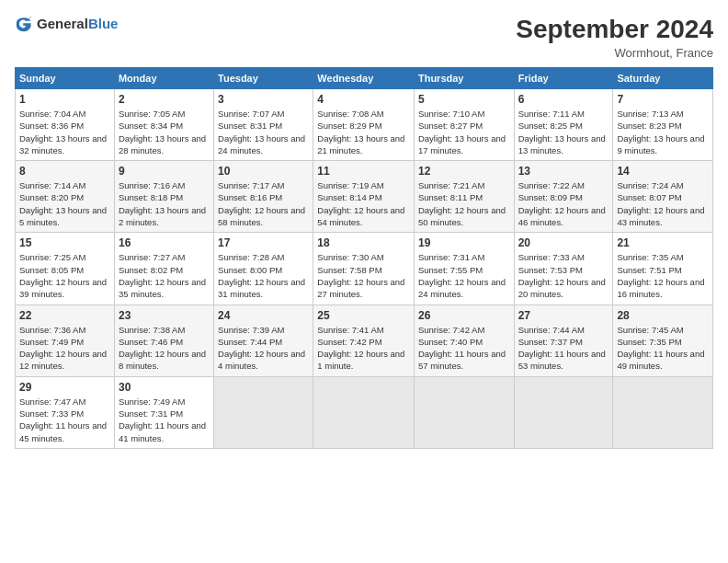  Describe the element at coordinates (664, 79) in the screenshot. I see `header-saturday: Saturday` at that location.